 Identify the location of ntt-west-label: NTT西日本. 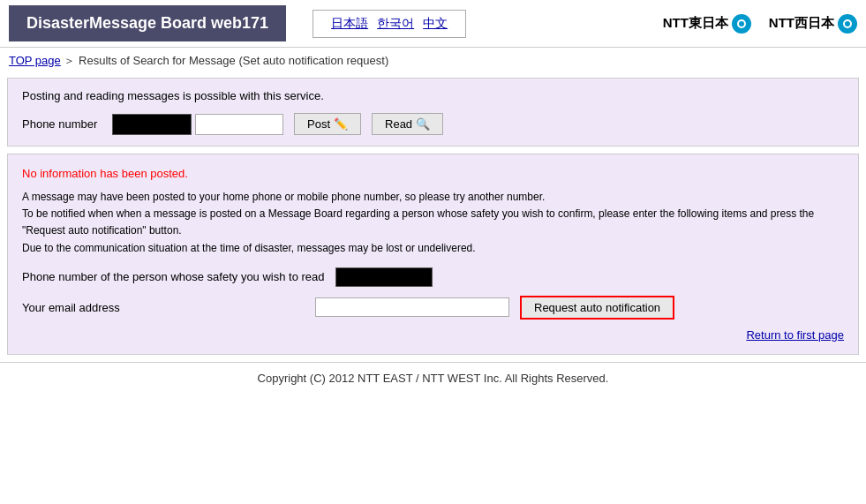
(802, 23).